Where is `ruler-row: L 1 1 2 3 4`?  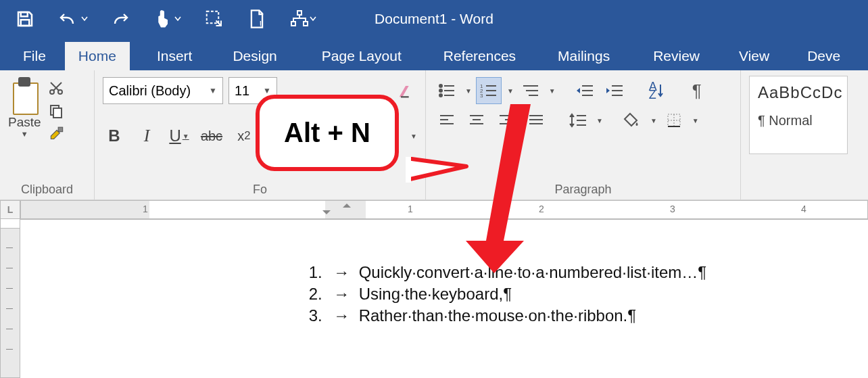 ruler-row: L 1 1 2 3 4 is located at coordinates (434, 210).